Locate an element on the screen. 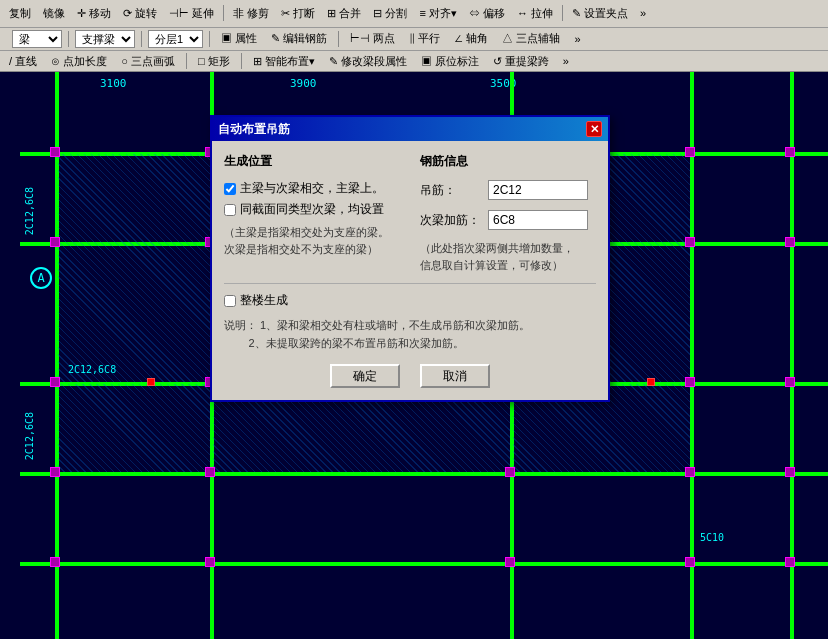 The width and height of the screenshot is (828, 639). checkbox2-label: 同截面同类型次梁，均设置 is located at coordinates (312, 210).